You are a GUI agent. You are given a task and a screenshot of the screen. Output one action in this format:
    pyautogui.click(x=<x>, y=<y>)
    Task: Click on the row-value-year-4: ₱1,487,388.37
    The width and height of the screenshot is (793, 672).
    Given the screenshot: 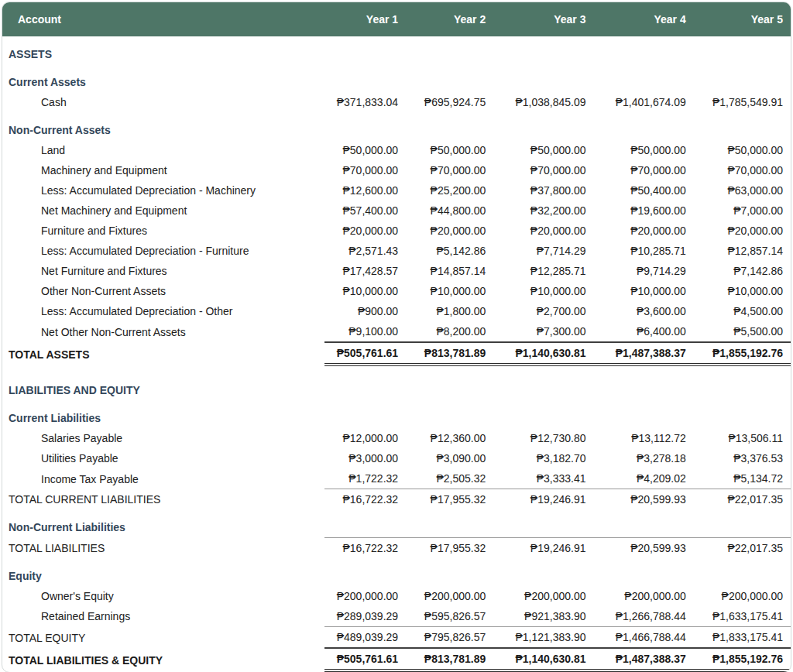 What is the action you would take?
    pyautogui.click(x=643, y=660)
    